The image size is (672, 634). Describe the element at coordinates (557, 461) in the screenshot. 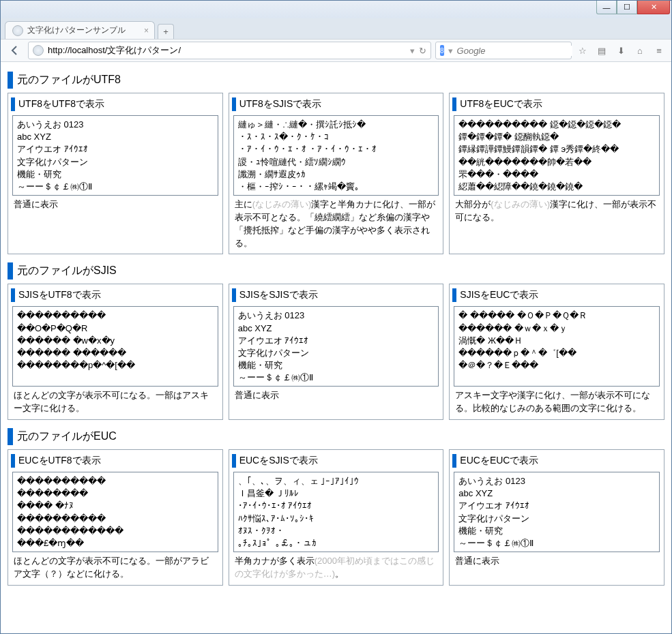

I see `card-title: EUCをEUCで表示` at that location.